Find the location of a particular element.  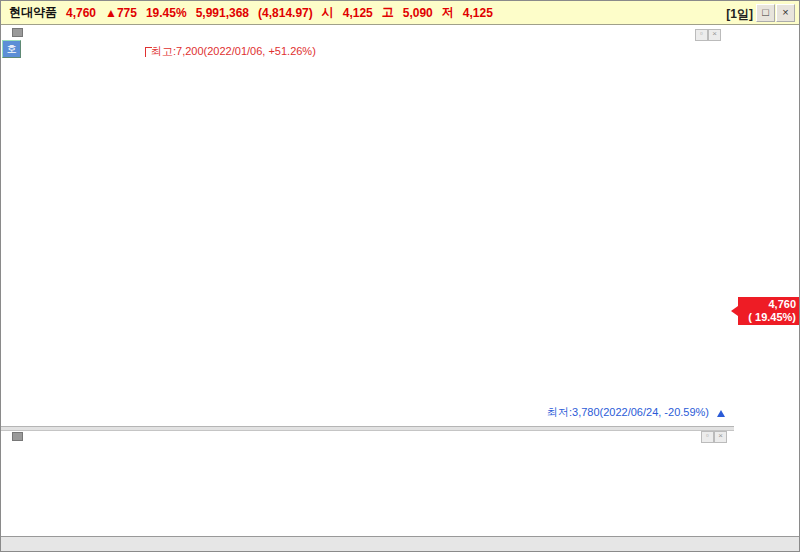

badge-percent: ( 19.45%) is located at coordinates (767, 318).